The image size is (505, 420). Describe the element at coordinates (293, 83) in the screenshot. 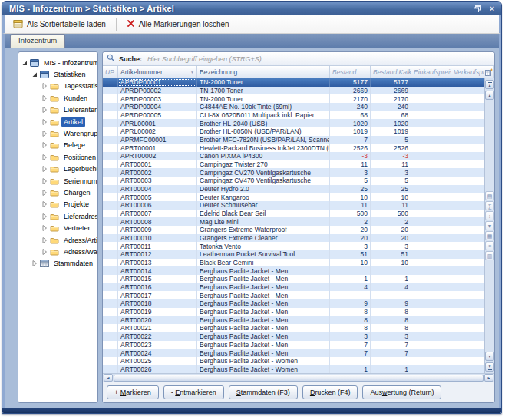

I see `table-row: APRDP00001TN-2000 Toner51775177` at that location.